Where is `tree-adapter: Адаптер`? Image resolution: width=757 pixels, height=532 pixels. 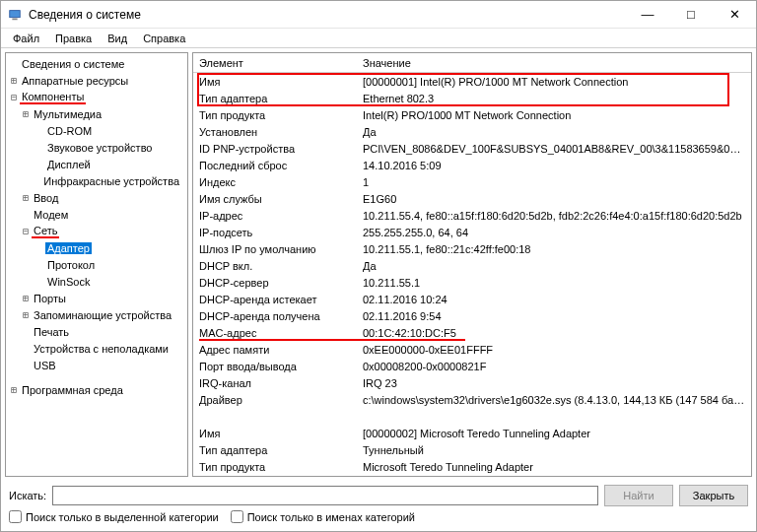 tree-adapter: Адаптер is located at coordinates (97, 248).